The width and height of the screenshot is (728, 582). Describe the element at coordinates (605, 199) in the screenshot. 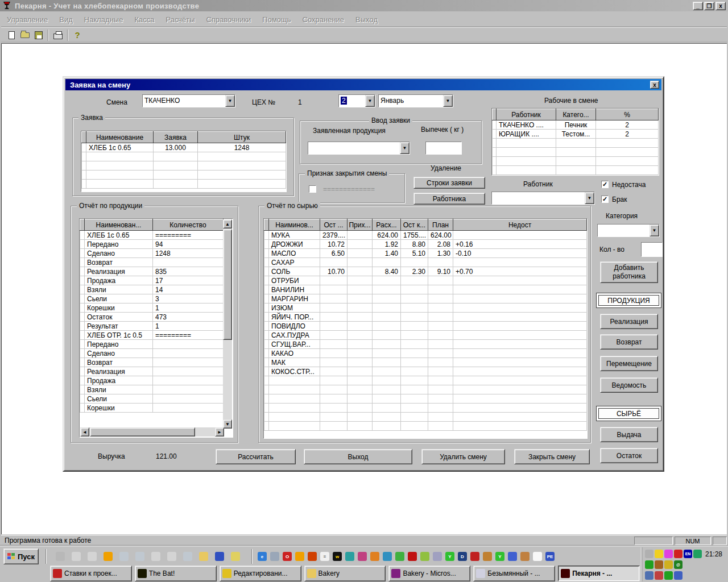

I see `brak-checkbox: ✓` at that location.